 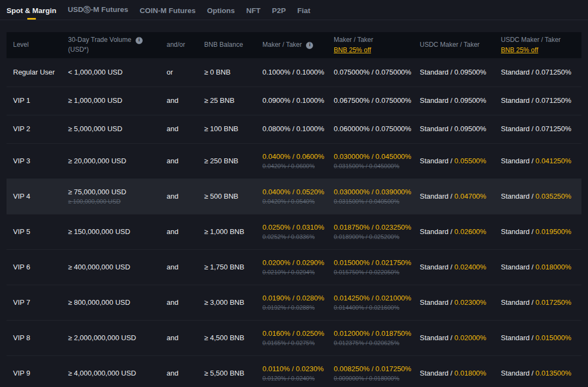 I want to click on usdc-maker-taker-cell: Standard / 0.02000%, so click(x=461, y=339).